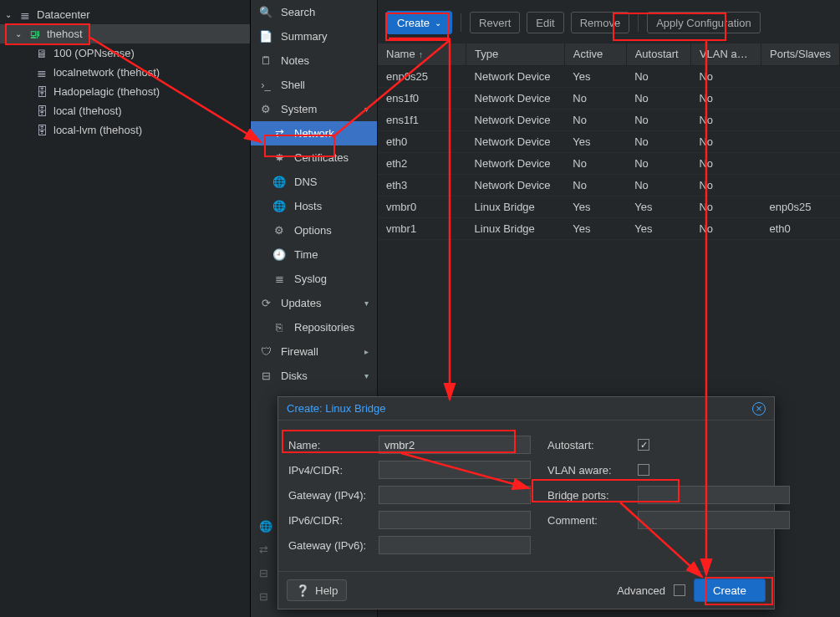 This screenshot has width=840, height=617. Describe the element at coordinates (279, 328) in the screenshot. I see `nav-item-icon: ⎘` at that location.